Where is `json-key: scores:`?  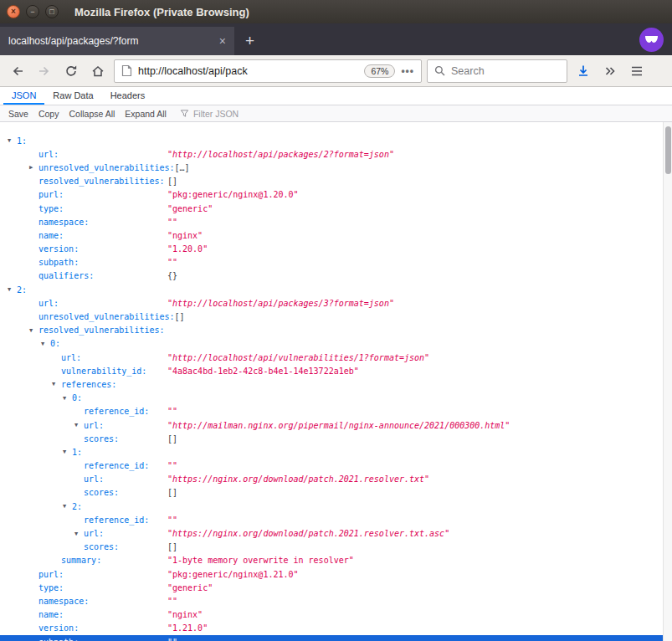 json-key: scores: is located at coordinates (101, 492).